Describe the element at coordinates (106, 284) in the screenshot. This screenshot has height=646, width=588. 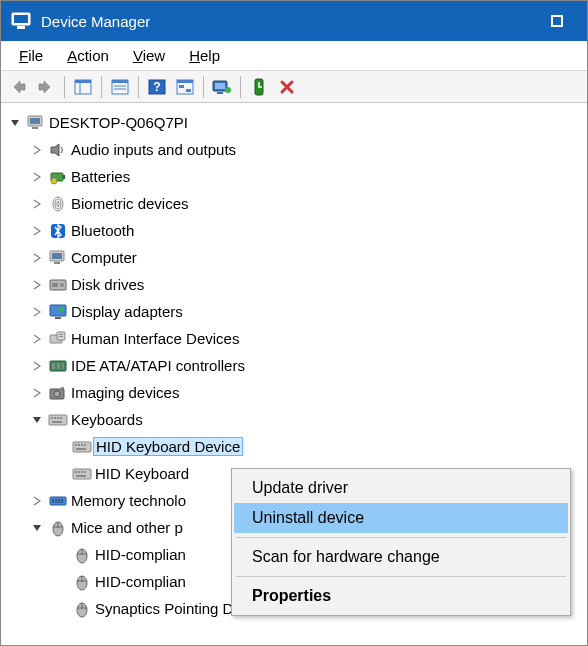
I see `tree-label: Disk drives` at that location.